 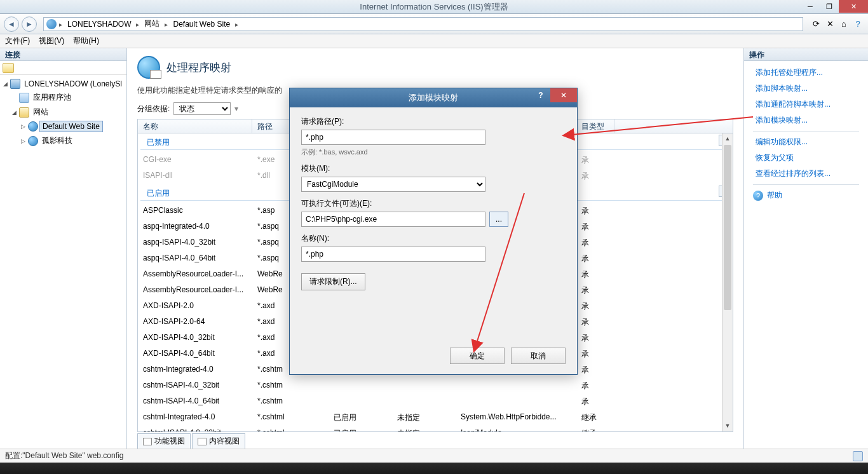 What do you see at coordinates (806, 184) in the screenshot?
I see `separator` at bounding box center [806, 184].